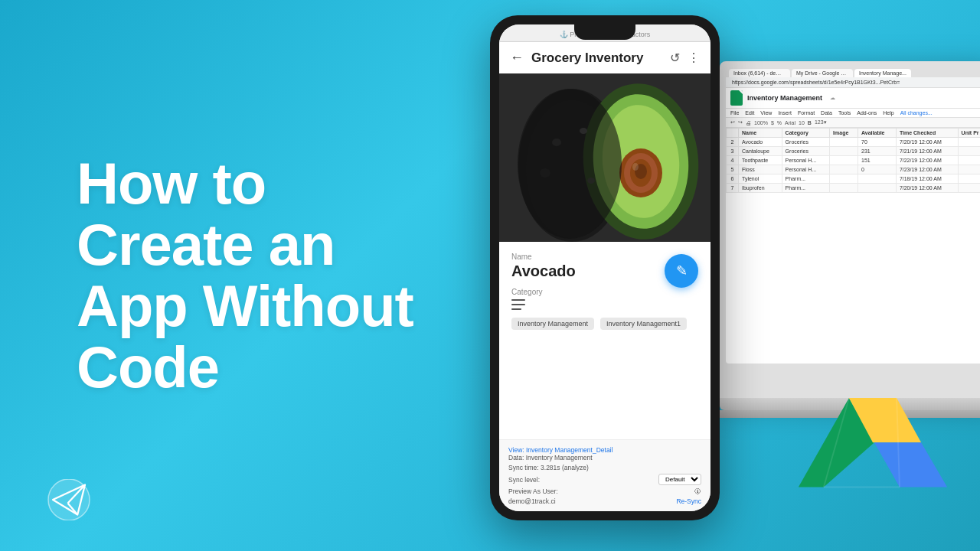 This screenshot has width=980, height=551. What do you see at coordinates (760, 73) in the screenshot?
I see `tab-gmail: Inbox (6,614) - demo@1Tra...` at bounding box center [760, 73].